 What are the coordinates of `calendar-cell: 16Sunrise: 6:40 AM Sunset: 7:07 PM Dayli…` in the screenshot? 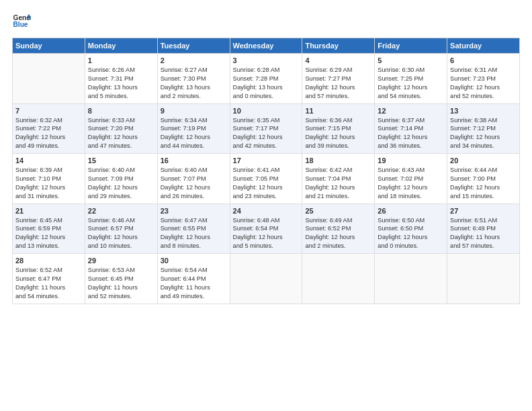 It's located at (193, 179).